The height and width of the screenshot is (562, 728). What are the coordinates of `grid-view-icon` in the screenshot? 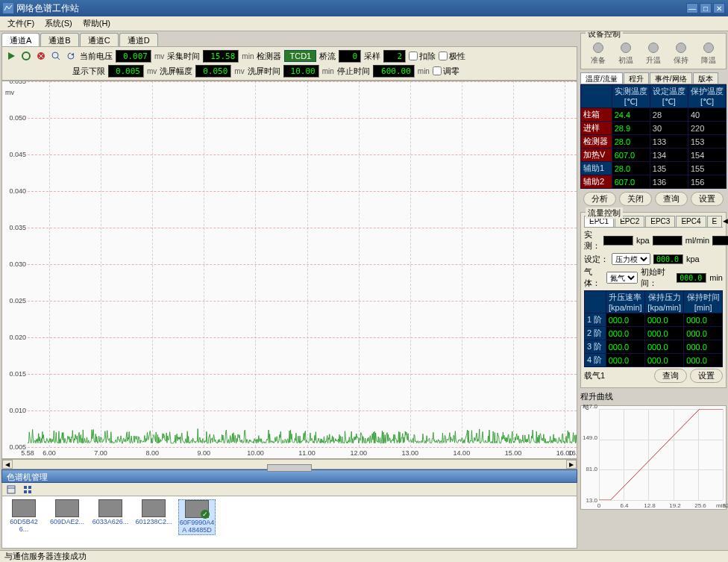 It's located at (28, 490).